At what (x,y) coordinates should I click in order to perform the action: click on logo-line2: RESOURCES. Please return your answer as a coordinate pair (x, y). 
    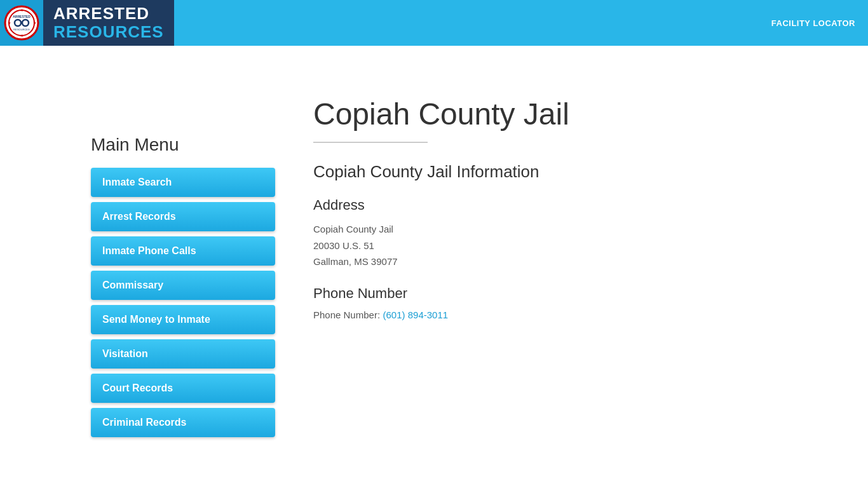
    Looking at the image, I should click on (109, 32).